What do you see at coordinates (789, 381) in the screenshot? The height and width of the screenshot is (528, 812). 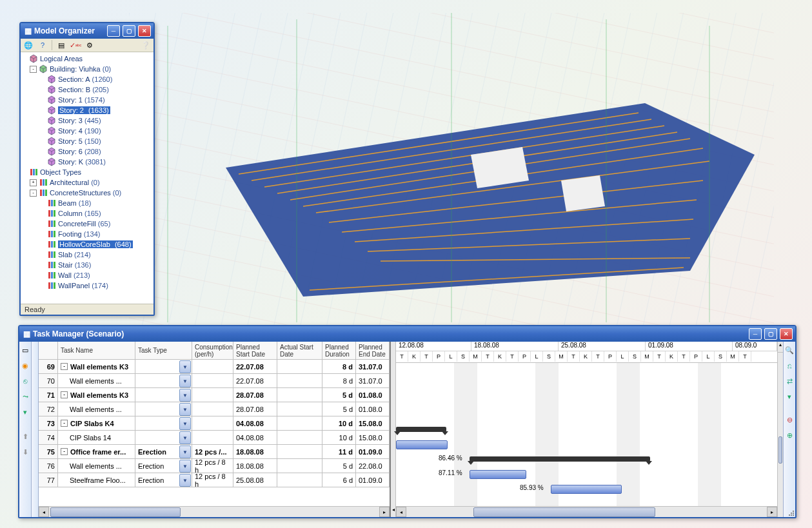 I see `tool-icon: ⇄` at bounding box center [789, 381].